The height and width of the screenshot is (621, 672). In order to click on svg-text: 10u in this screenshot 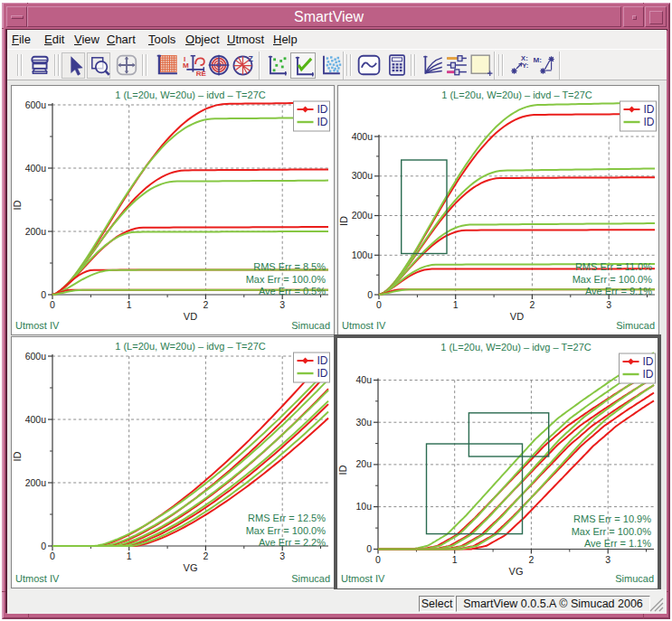, I will do `click(364, 506)`.